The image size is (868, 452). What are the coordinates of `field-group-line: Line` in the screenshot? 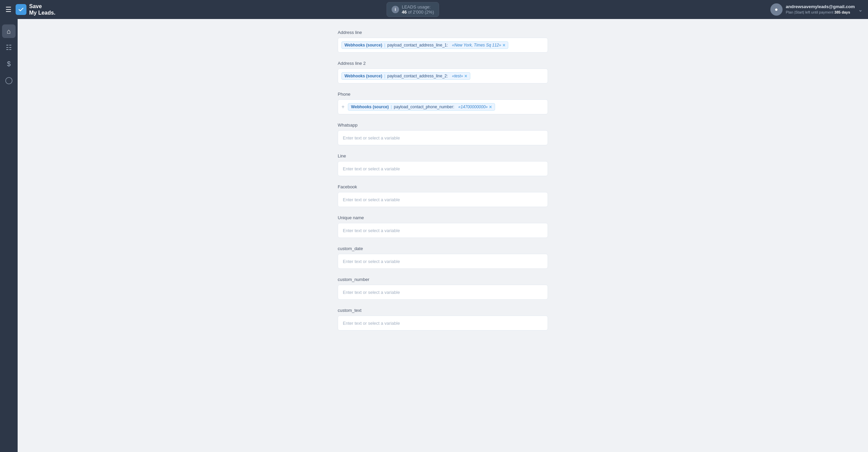 It's located at (443, 165).